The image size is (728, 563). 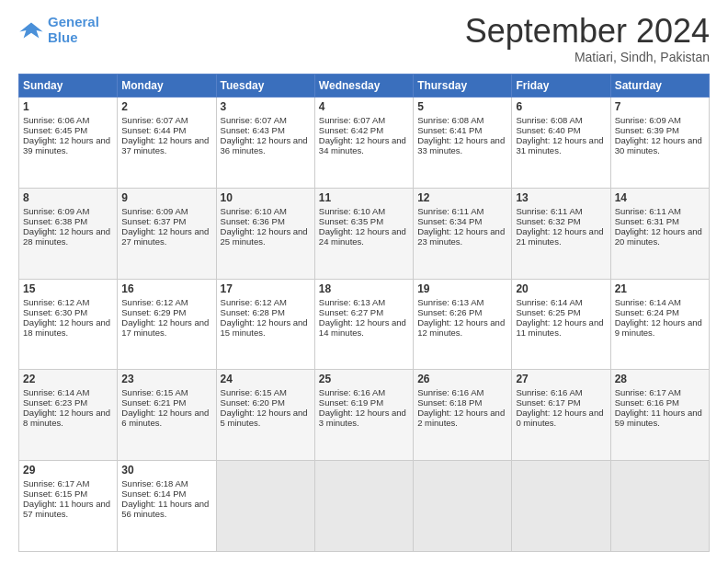 What do you see at coordinates (462, 107) in the screenshot?
I see `day-number: 5` at bounding box center [462, 107].